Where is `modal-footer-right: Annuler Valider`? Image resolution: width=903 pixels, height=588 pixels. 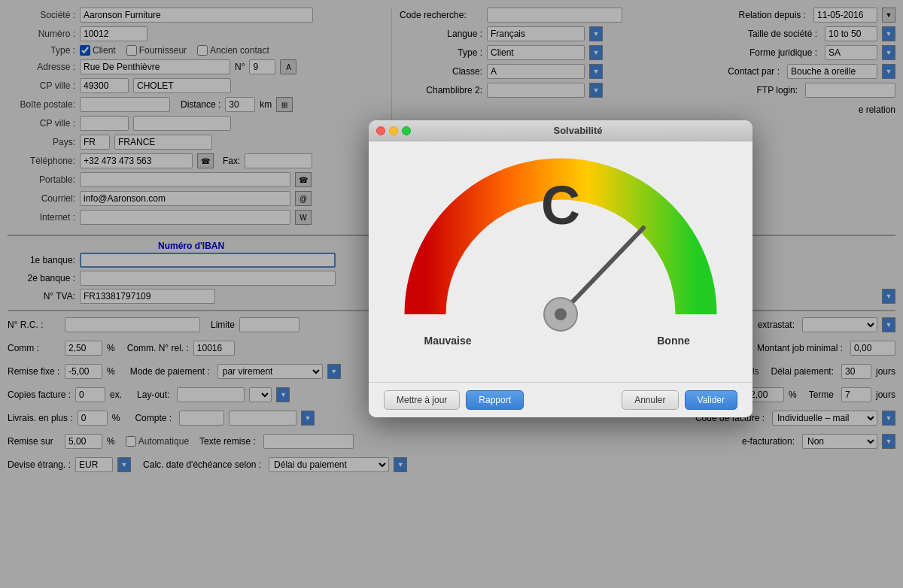
modal-footer-right: Annuler Valider is located at coordinates (680, 400).